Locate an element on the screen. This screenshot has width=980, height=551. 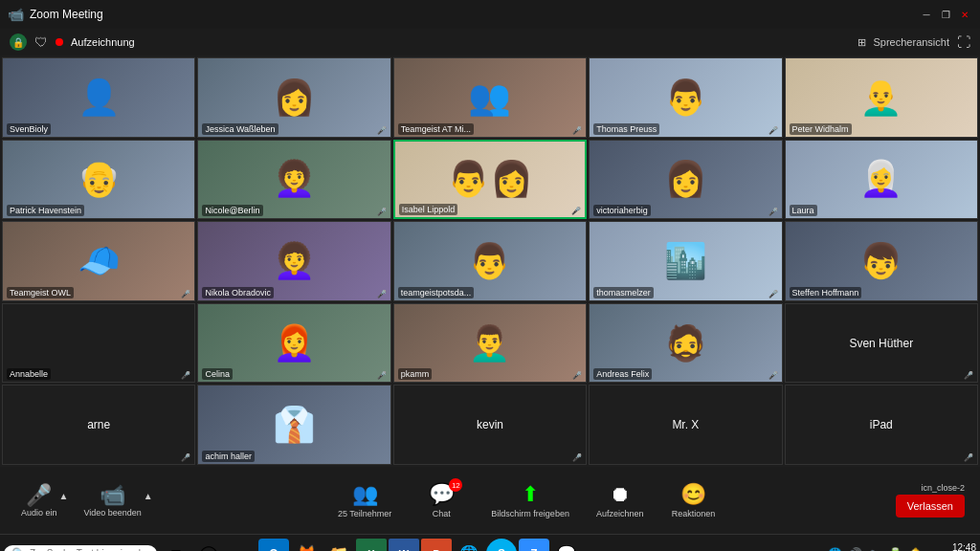
chevron-up-icon: ▲ is located at coordinates (816, 549).